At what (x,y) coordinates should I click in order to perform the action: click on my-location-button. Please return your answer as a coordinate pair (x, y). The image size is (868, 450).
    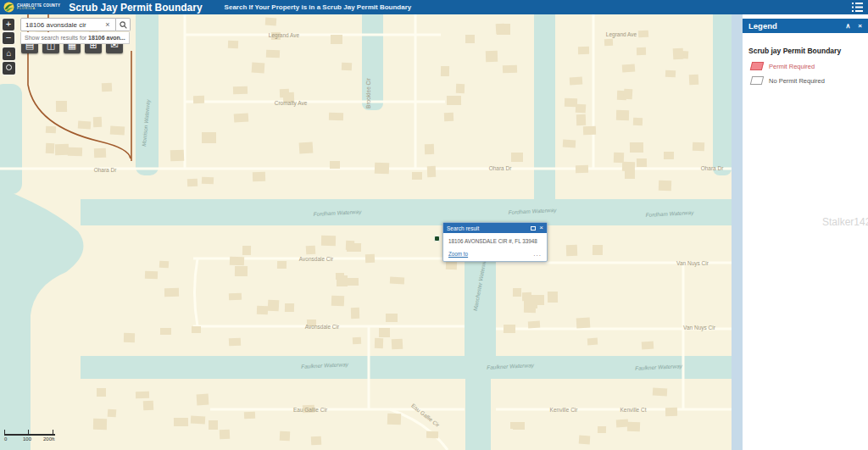
    Looking at the image, I should click on (8, 68).